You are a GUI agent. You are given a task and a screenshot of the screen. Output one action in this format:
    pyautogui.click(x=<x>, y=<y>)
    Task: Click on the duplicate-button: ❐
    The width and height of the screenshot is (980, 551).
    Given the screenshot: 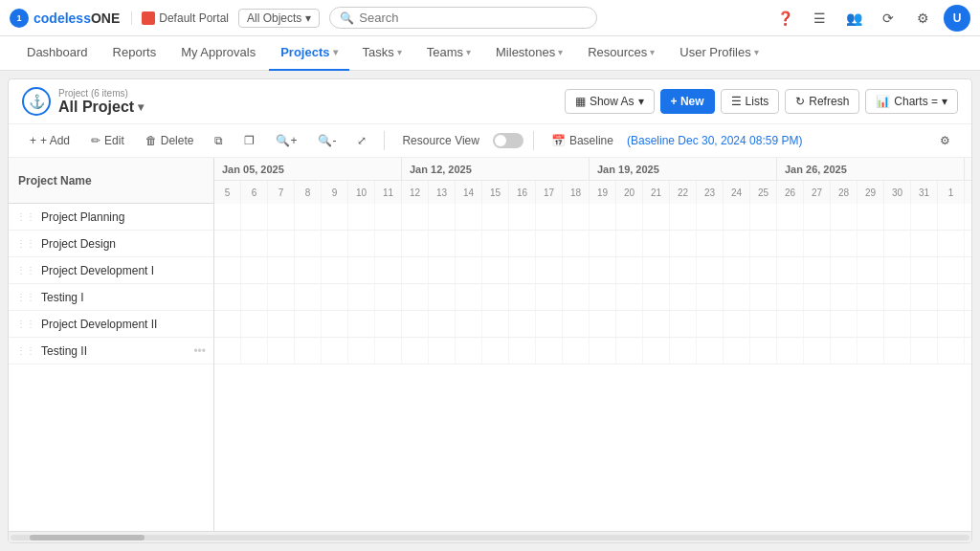 What is the action you would take?
    pyautogui.click(x=249, y=141)
    